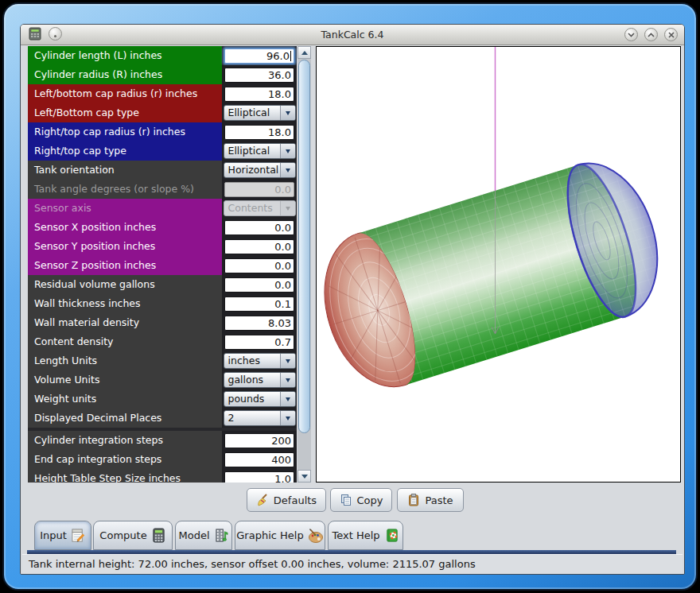 This screenshot has width=700, height=593. Describe the element at coordinates (352, 564) in the screenshot. I see `status-bar: Tank internal height: 72.00 inches, sens…` at that location.